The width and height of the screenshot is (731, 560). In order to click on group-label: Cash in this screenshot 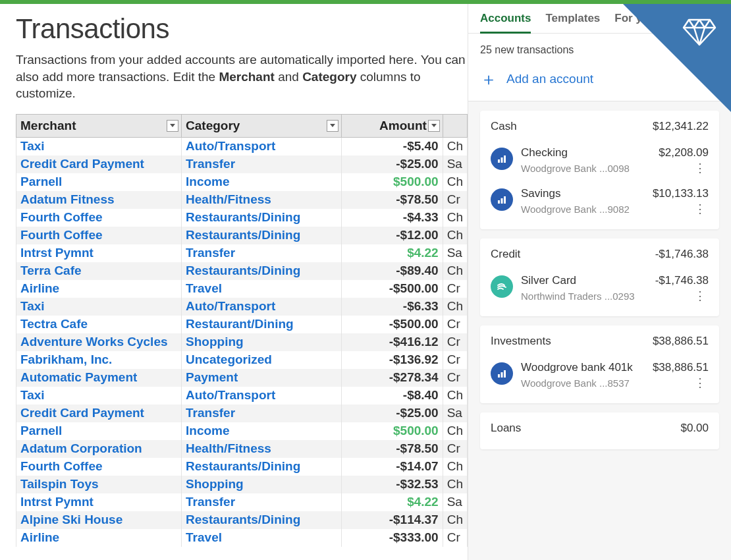, I will do `click(504, 126)`.